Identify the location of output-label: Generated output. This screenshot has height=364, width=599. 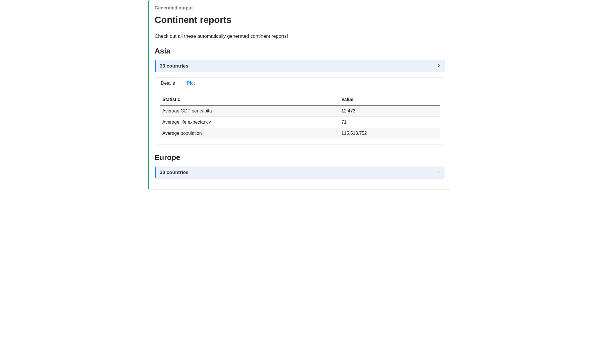
(300, 8).